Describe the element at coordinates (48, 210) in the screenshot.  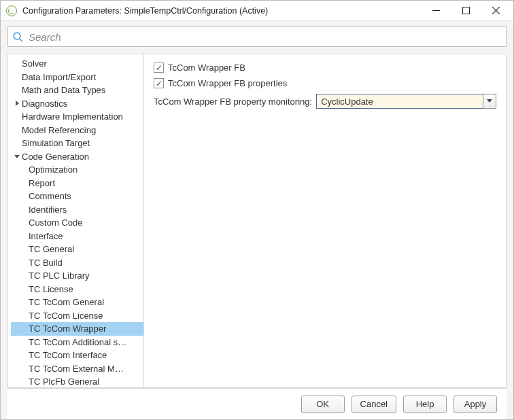
I see `tree-item-label: Identifiers` at that location.